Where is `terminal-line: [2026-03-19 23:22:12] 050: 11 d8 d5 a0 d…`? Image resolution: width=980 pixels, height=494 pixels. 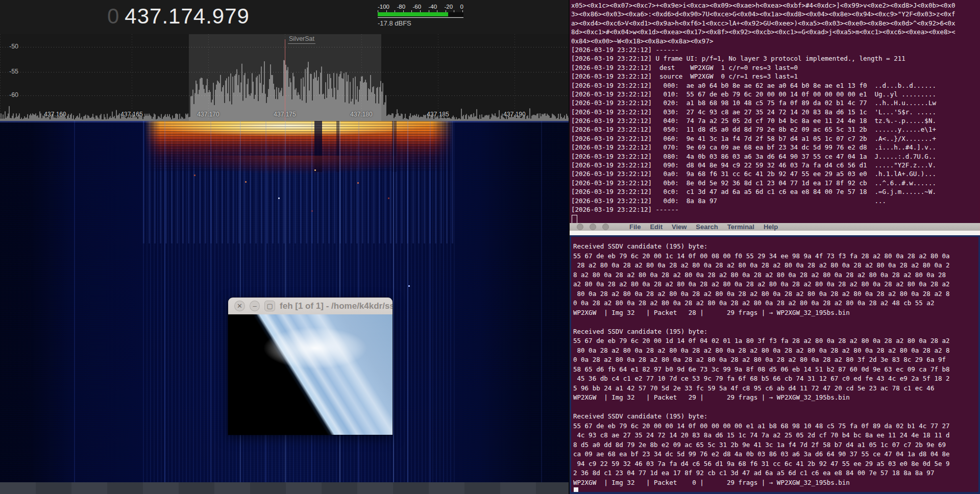 terminal-line: [2026-03-19 23:22:12] 050: 11 d8 d5 a0 d… is located at coordinates (776, 130).